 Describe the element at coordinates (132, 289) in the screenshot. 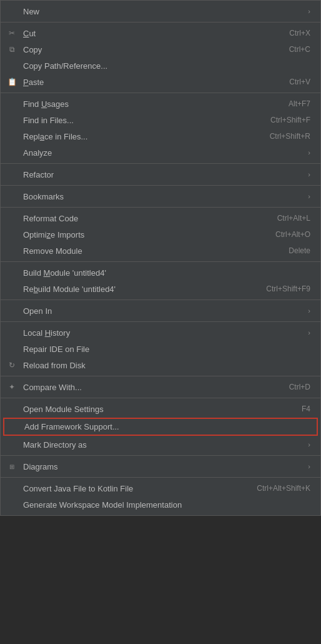

I see `menu-item-rebuild-module-label: Rebuild Module 'untitled4'` at that location.